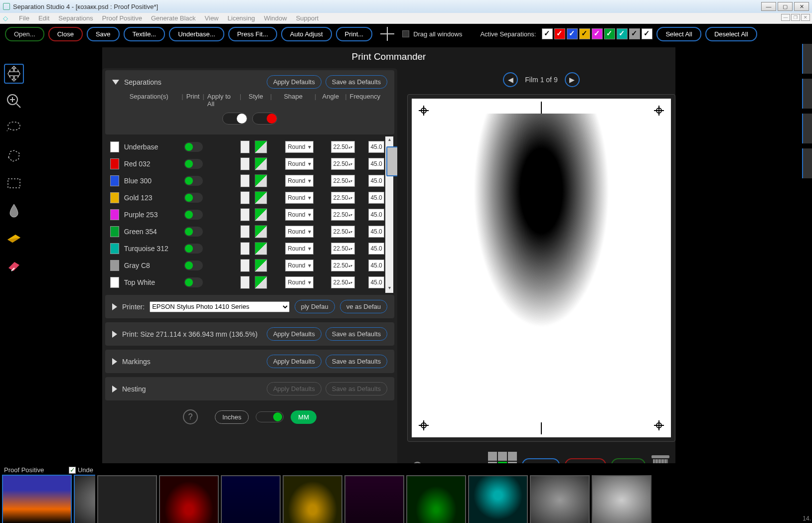 The width and height of the screenshot is (812, 523). Describe the element at coordinates (356, 362) in the screenshot. I see `markings-save-defaults-button: Save as Defaults` at that location.